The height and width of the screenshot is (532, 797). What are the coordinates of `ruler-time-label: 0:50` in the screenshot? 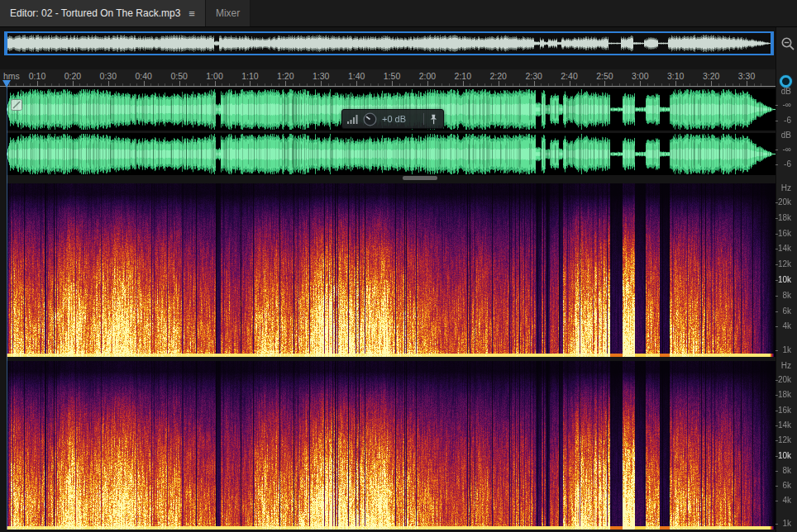 It's located at (179, 76).